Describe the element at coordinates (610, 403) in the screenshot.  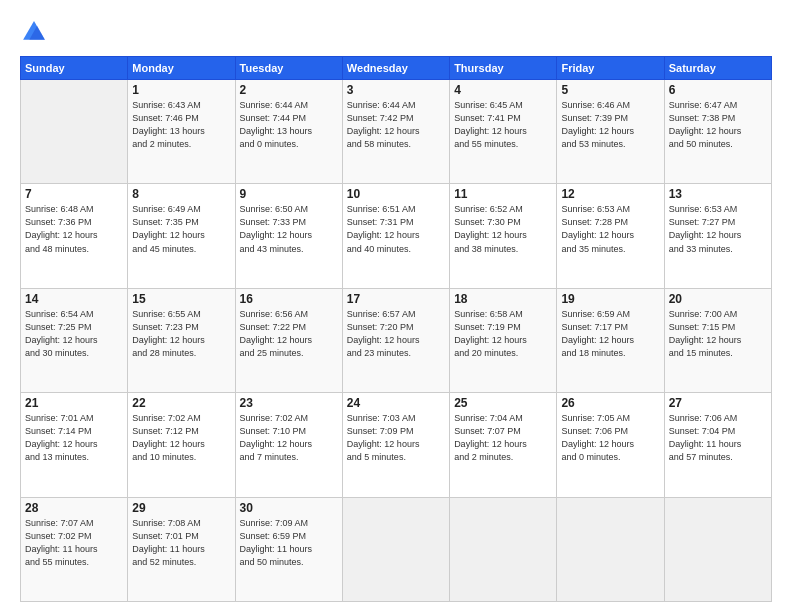
I see `day-number: 26` at that location.